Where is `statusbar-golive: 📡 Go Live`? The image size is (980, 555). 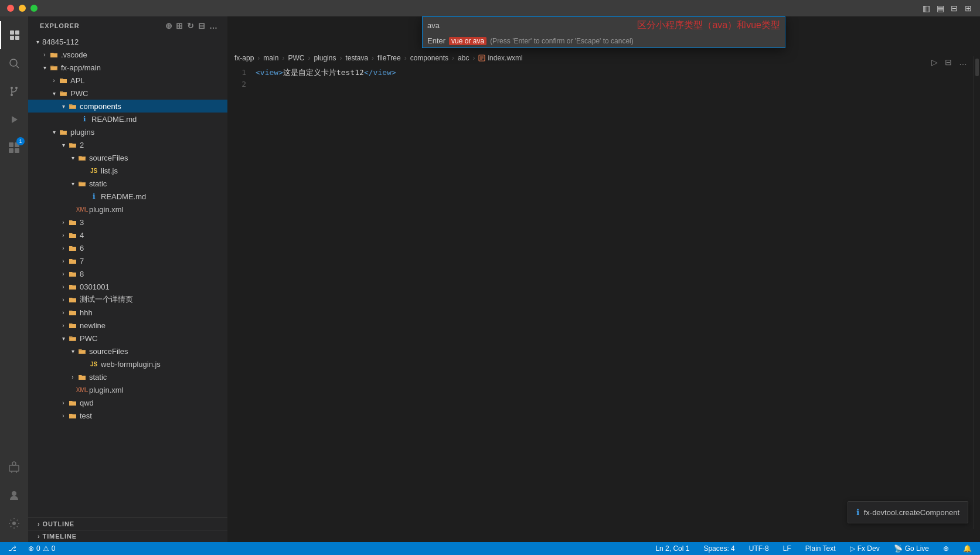
statusbar-golive: 📡 Go Live is located at coordinates (911, 549).